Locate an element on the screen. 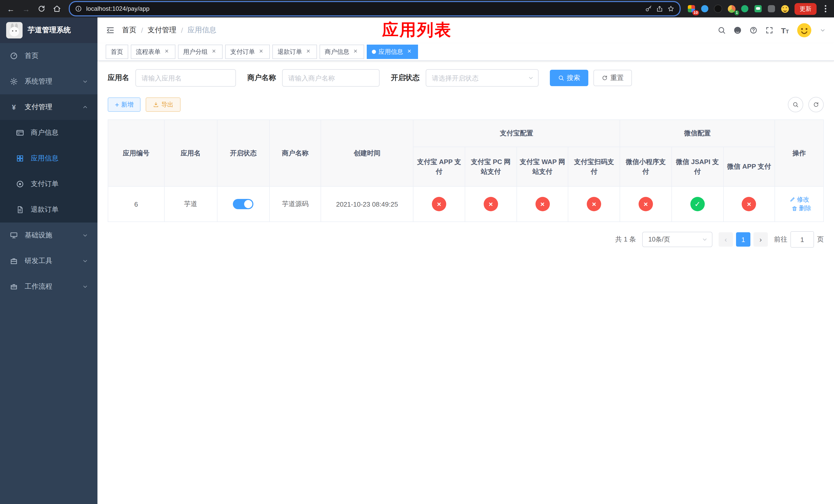 This screenshot has width=834, height=504. user-menu-caret-icon is located at coordinates (823, 30).